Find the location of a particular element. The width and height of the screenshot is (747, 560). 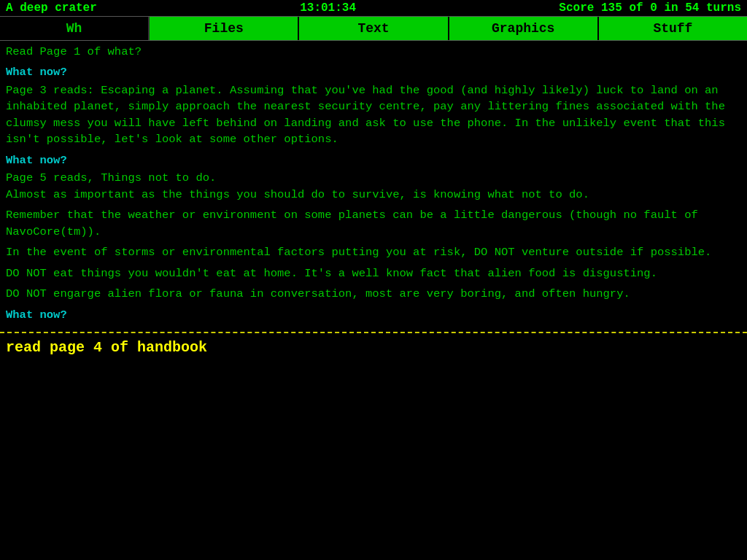

para1: Almost as important as the things you sh… is located at coordinates (374, 195).